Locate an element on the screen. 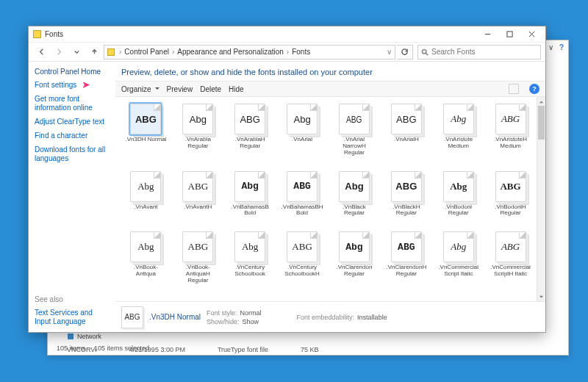  font-item: ABG.VnAvantH is located at coordinates (198, 200).